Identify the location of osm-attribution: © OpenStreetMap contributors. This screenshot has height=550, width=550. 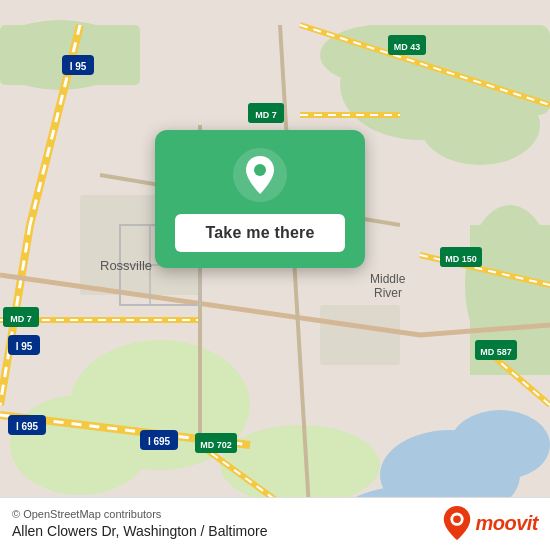
(140, 514).